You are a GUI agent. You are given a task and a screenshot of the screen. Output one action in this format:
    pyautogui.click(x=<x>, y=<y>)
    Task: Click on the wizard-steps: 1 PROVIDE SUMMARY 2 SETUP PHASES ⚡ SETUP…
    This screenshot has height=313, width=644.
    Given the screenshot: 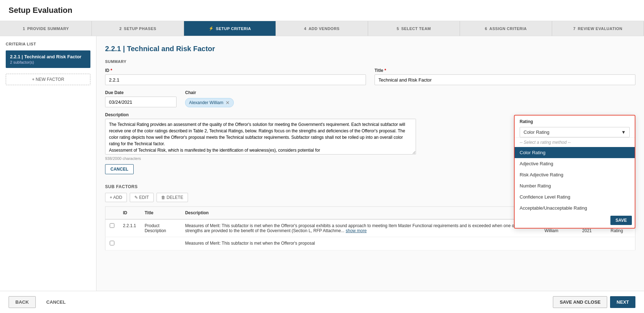 What is the action you would take?
    pyautogui.click(x=322, y=29)
    